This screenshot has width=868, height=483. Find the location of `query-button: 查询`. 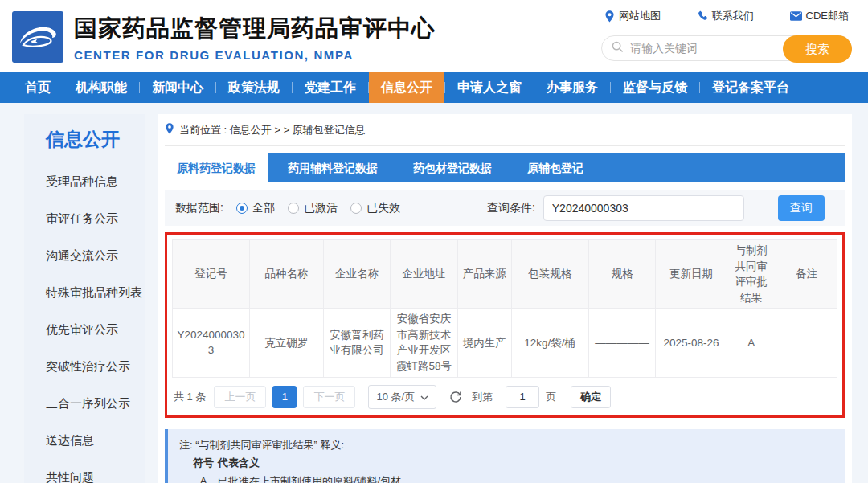

query-button: 查询 is located at coordinates (801, 208).